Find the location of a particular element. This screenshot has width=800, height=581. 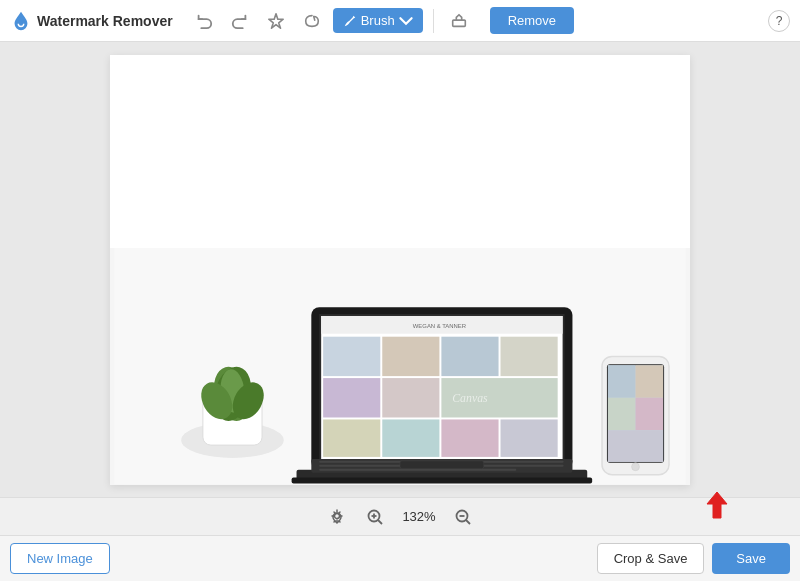

eraser-tool-button is located at coordinates (459, 21).